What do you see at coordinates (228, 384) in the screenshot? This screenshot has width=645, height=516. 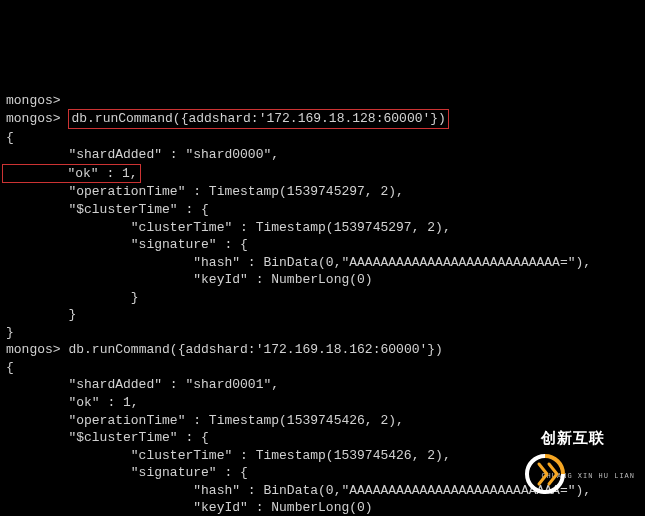 I see `shard-added-value: shard0001` at bounding box center [228, 384].